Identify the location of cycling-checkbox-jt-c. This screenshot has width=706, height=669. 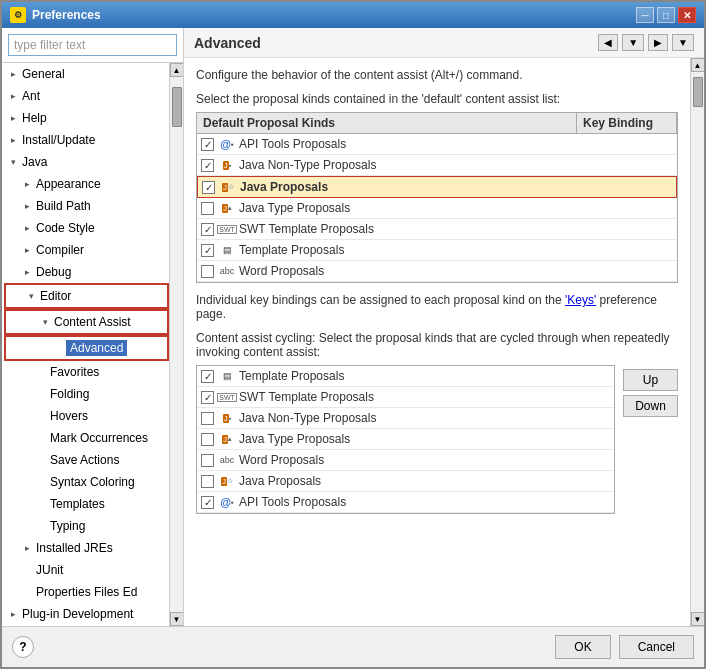
(208, 440).